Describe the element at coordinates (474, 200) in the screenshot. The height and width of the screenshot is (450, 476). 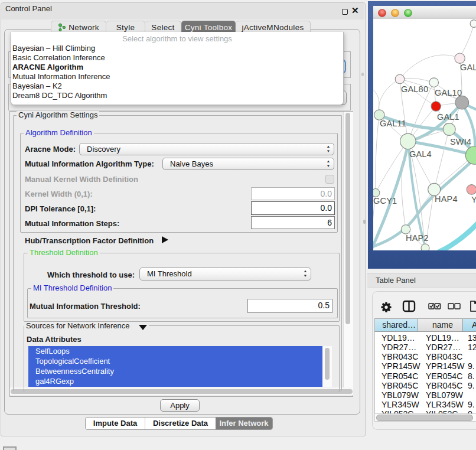
I see `svg-text: Y` at that location.